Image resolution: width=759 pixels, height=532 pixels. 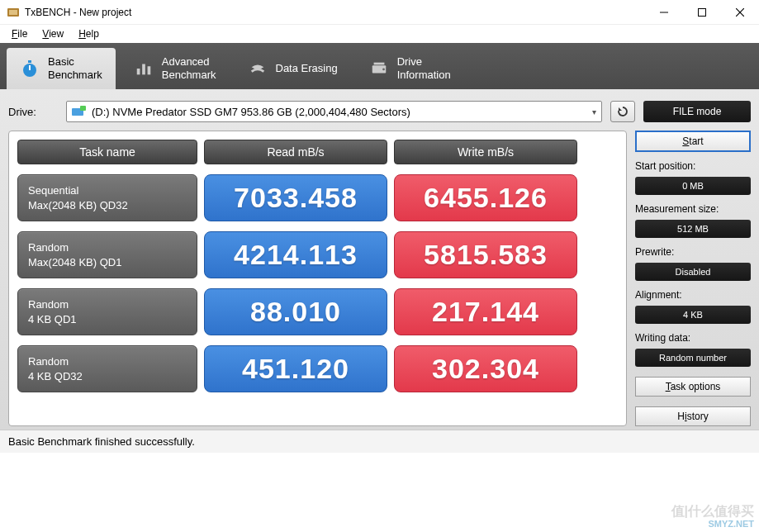 What do you see at coordinates (693, 387) in the screenshot?
I see `task-options-button: Task options` at bounding box center [693, 387].